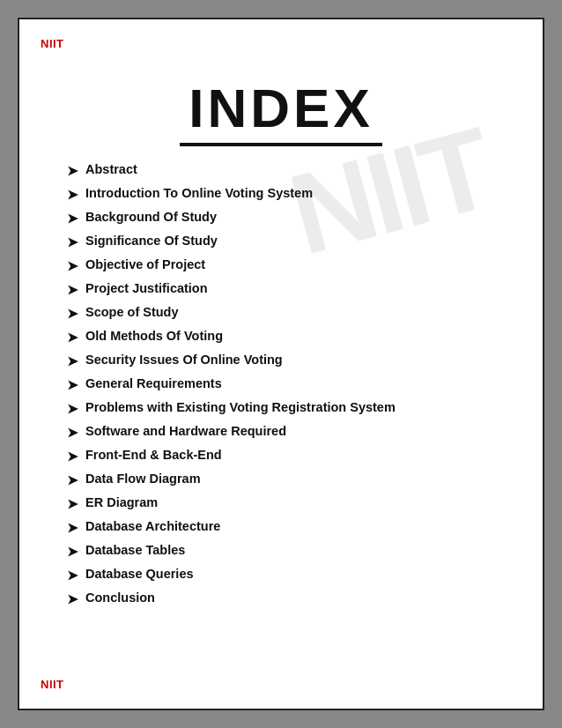 Image resolution: width=562 pixels, height=728 pixels. I want to click on list-item-label: Scope of Study, so click(132, 312).